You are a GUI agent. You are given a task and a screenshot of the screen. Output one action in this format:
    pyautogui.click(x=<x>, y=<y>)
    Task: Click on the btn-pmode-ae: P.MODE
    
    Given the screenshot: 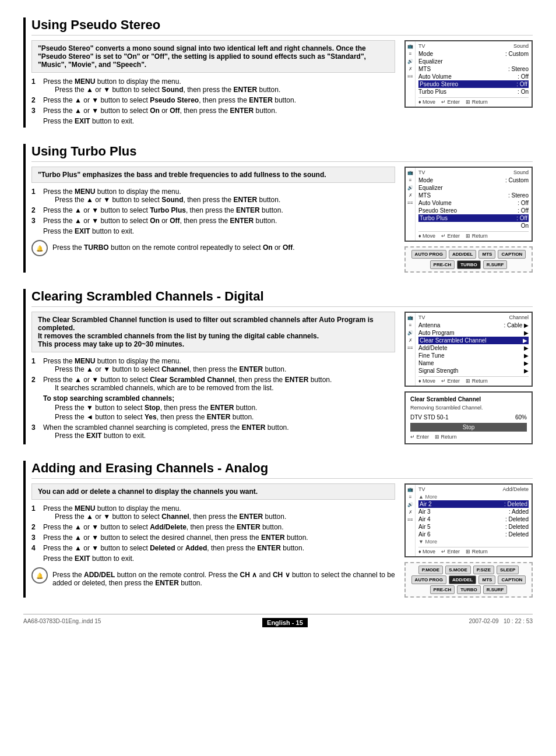 What is the action you would take?
    pyautogui.click(x=431, y=570)
    